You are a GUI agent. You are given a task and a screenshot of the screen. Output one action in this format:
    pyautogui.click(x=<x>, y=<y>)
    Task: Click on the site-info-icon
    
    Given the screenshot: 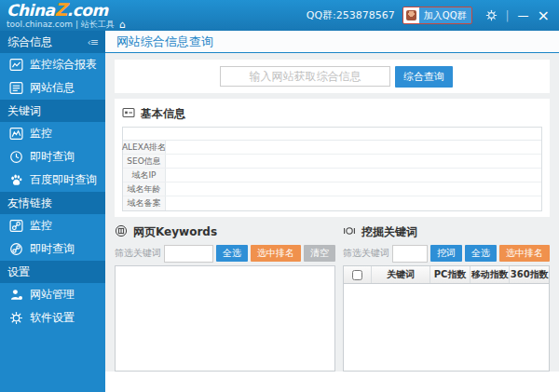 What is the action you would take?
    pyautogui.click(x=17, y=88)
    